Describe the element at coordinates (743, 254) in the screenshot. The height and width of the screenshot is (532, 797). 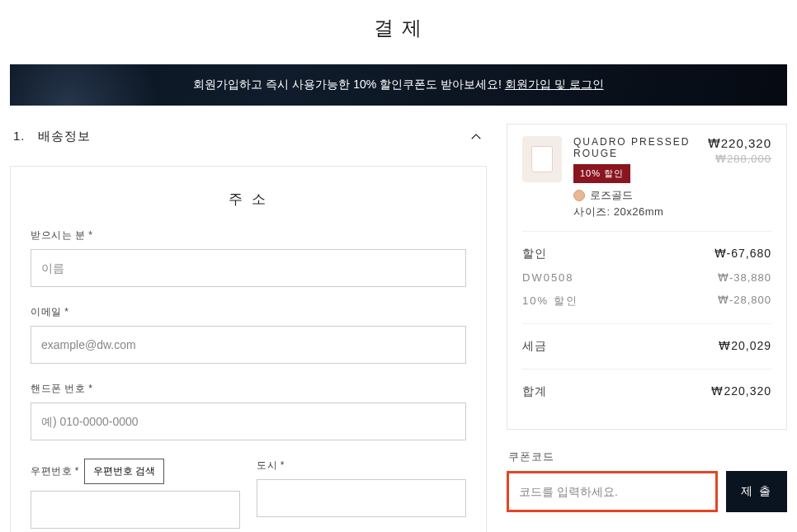
I see `discount-value: ₩-67,680` at that location.